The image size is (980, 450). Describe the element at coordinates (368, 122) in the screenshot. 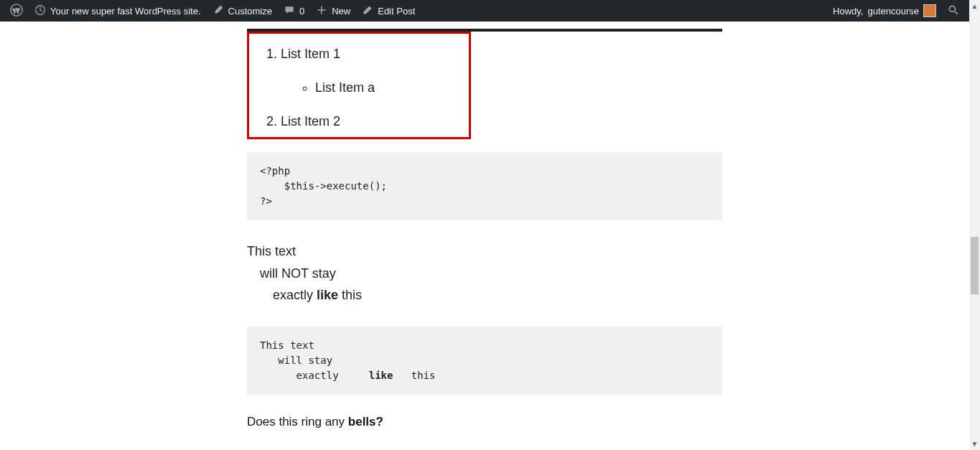

I see `list-item: List Item 2` at that location.